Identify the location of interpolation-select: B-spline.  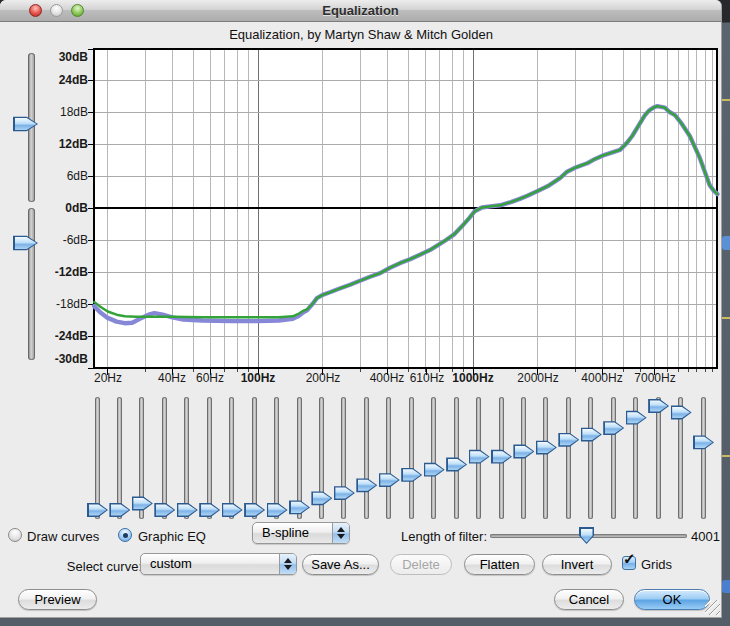
(301, 533).